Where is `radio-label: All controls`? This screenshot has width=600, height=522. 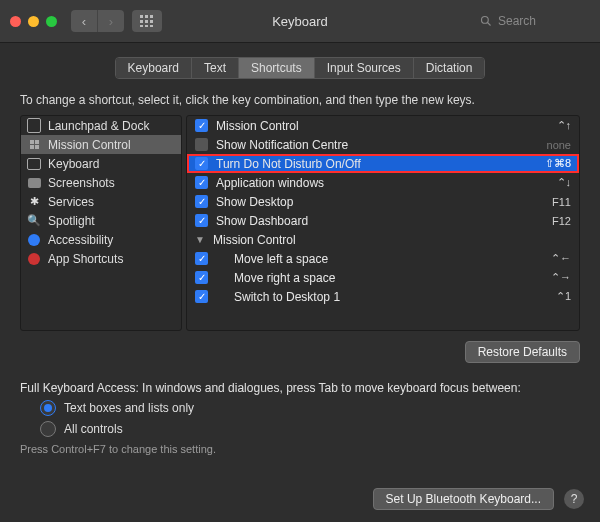 radio-label: All controls is located at coordinates (94, 429).